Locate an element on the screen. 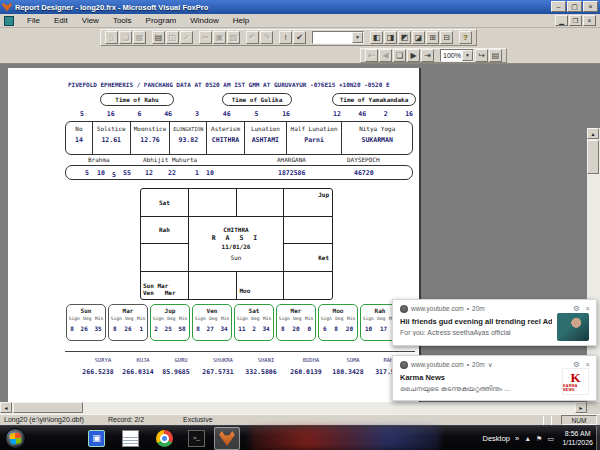 This screenshot has width=600, height=450. toast-body: ചൈനയുടെ കടന്നുകയറ്റത്തിനും ... is located at coordinates (476, 389).